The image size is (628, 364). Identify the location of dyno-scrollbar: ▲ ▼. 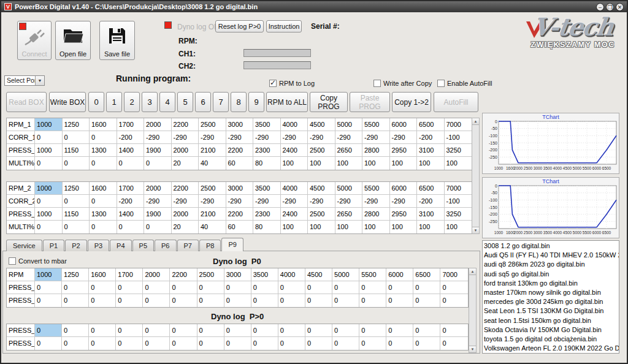
(472, 310).